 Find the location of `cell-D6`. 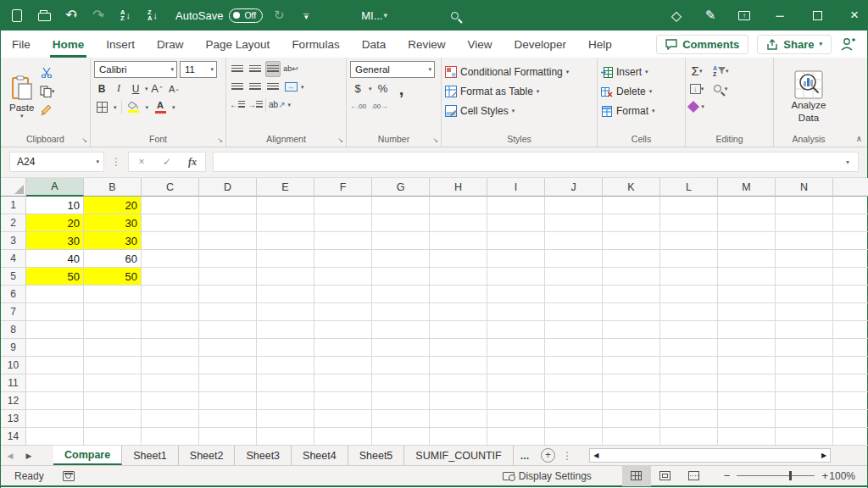

cell-D6 is located at coordinates (228, 295).